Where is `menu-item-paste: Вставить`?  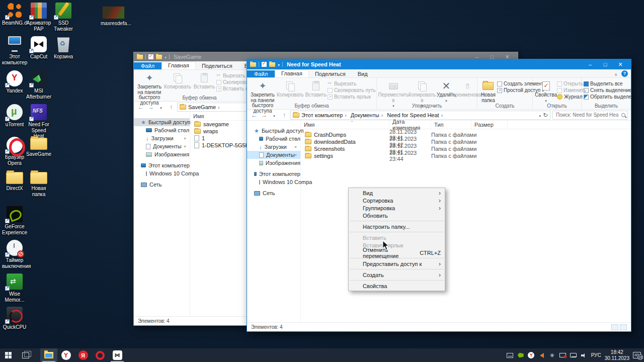 menu-item-paste: Вставить is located at coordinates (396, 237).